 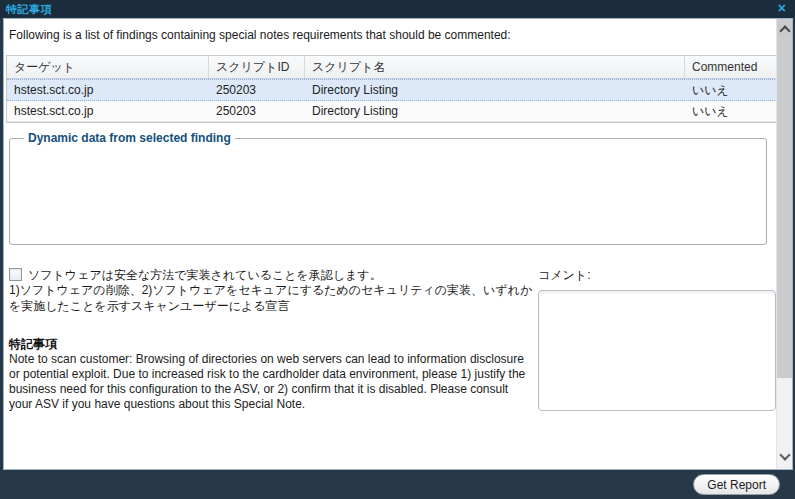 What do you see at coordinates (16, 274) in the screenshot?
I see `attestation-checkbox` at bounding box center [16, 274].